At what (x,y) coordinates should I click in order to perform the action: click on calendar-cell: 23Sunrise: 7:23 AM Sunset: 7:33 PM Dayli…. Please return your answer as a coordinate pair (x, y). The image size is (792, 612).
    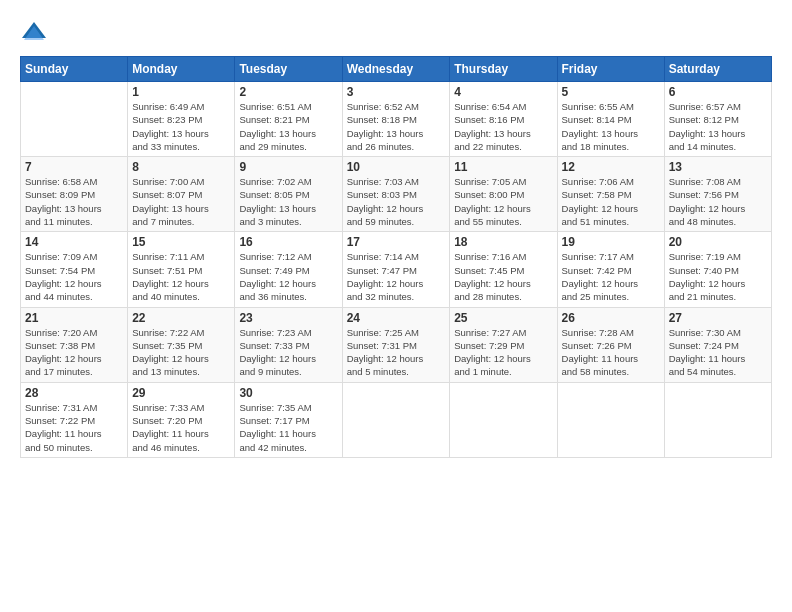
    Looking at the image, I should click on (288, 344).